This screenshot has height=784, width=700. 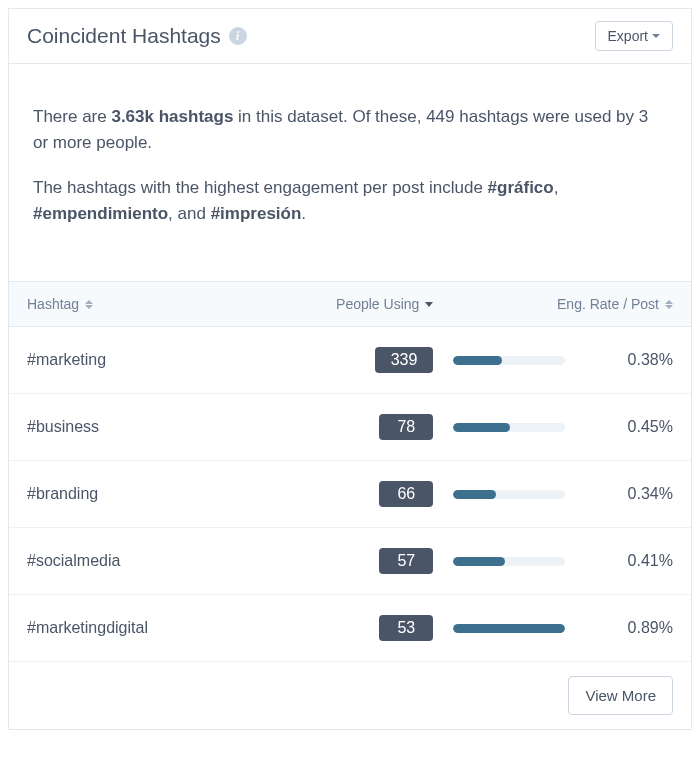 I want to click on sort-down-icon, so click(x=429, y=304).